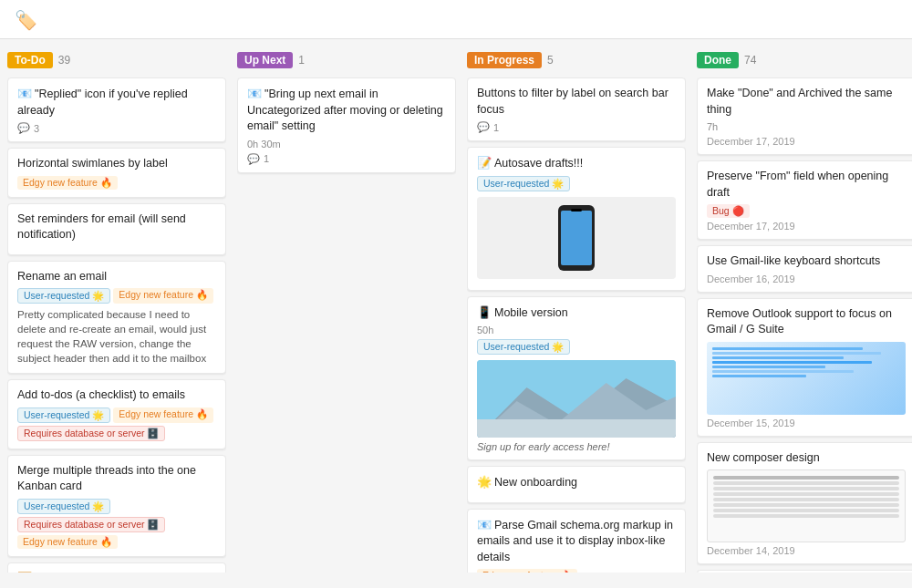  What do you see at coordinates (804, 201) in the screenshot?
I see `card-d2: Preserve "From" field when opening draft…` at bounding box center [804, 201].